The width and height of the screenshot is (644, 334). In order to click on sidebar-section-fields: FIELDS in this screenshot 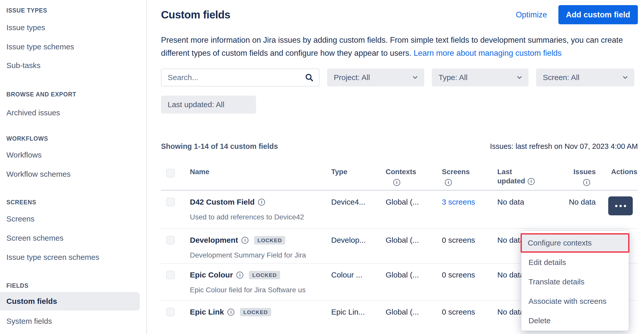, I will do `click(17, 286)`.